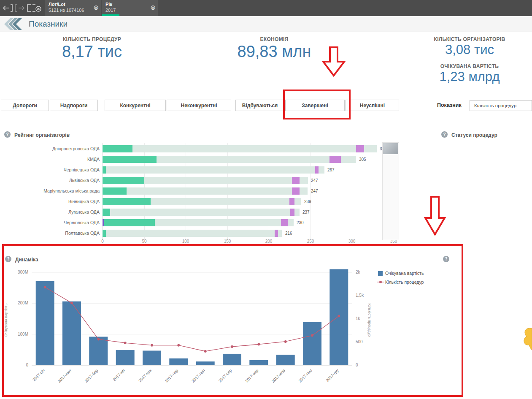  I want to click on filter-button-7: Неуспішні, so click(372, 106).